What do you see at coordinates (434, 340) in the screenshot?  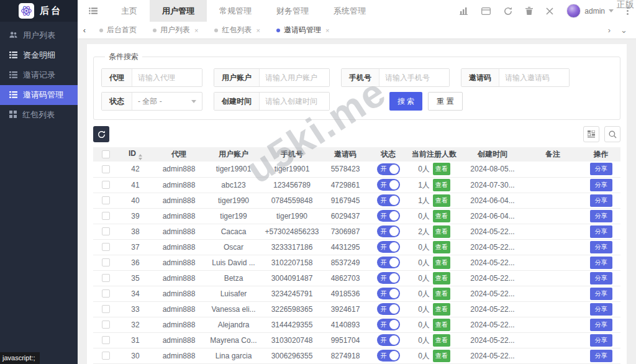 I see `cell-registered: 0人查看` at bounding box center [434, 340].